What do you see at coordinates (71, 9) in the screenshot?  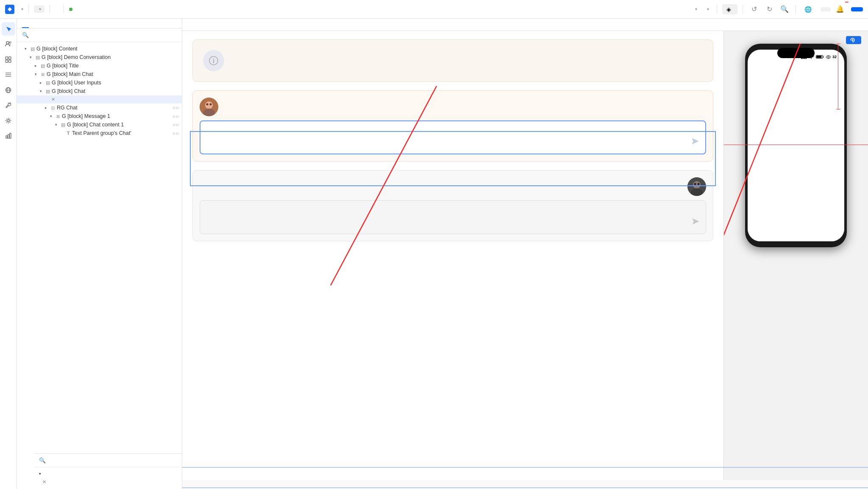 I see `issues-dot` at bounding box center [71, 9].